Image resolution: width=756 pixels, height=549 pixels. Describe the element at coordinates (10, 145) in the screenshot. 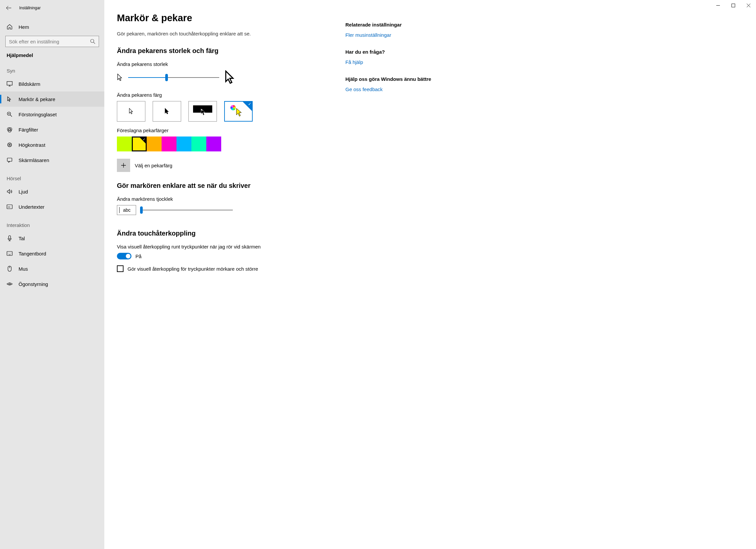

I see `highcontrast-icon` at that location.